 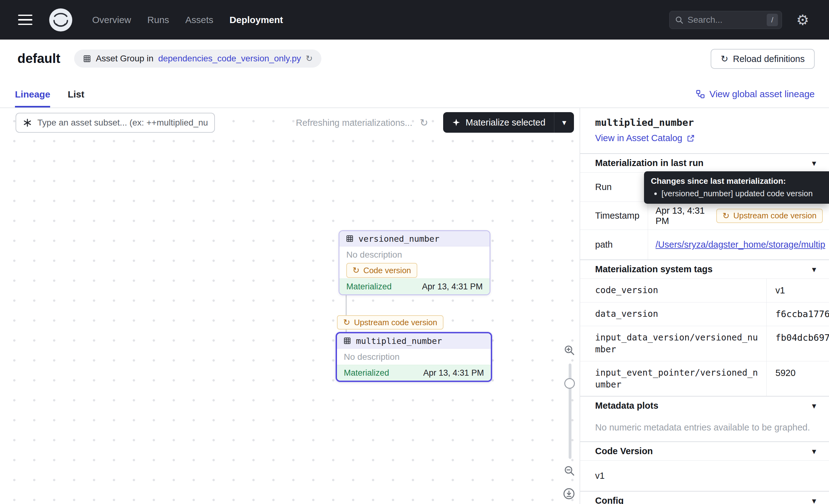 I want to click on sparkle-icon, so click(x=456, y=122).